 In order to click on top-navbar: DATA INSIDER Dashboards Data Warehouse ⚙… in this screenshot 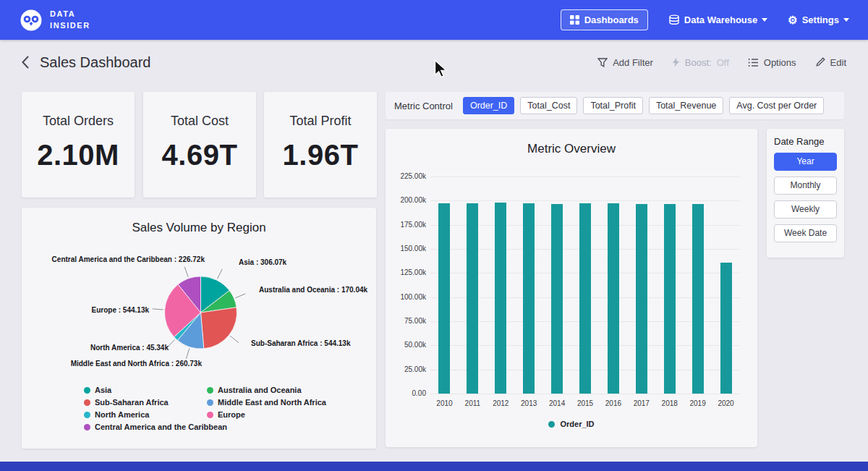, I will do `click(434, 20)`.